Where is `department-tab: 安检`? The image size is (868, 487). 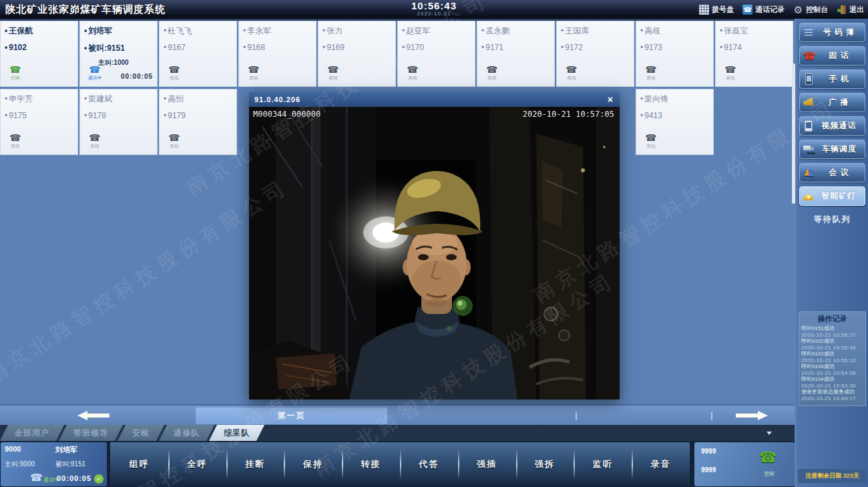
department-tab: 安检 is located at coordinates (141, 433).